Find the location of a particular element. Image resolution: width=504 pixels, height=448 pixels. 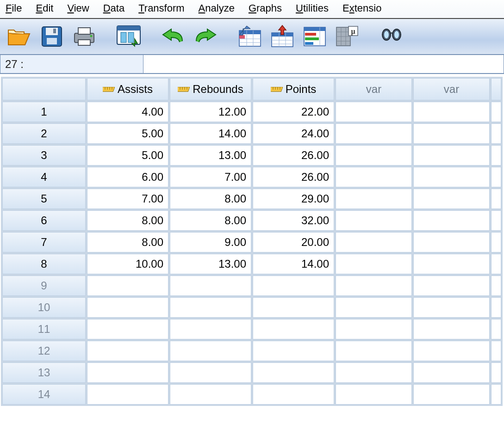

row-header: 4 is located at coordinates (44, 177).